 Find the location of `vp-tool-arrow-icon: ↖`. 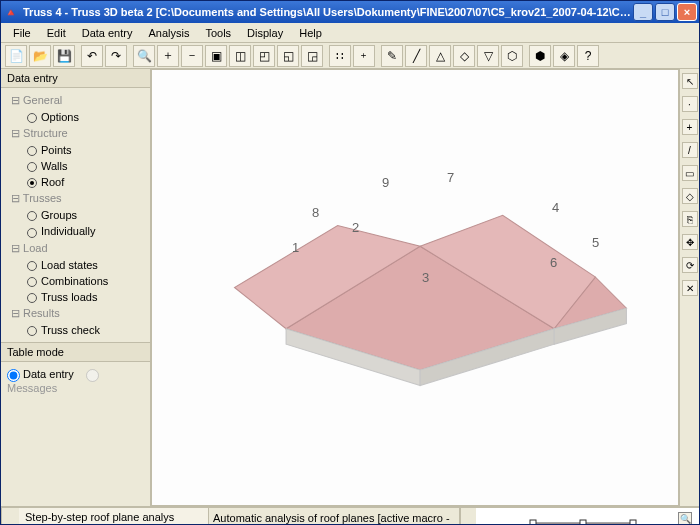

vp-tool-arrow-icon: ↖ is located at coordinates (690, 81).